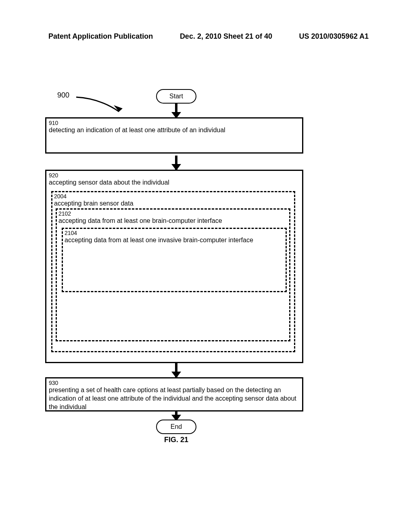 This screenshot has width=413, height=532. What do you see at coordinates (174, 383) in the screenshot?
I see `step-number: 930` at bounding box center [174, 383].